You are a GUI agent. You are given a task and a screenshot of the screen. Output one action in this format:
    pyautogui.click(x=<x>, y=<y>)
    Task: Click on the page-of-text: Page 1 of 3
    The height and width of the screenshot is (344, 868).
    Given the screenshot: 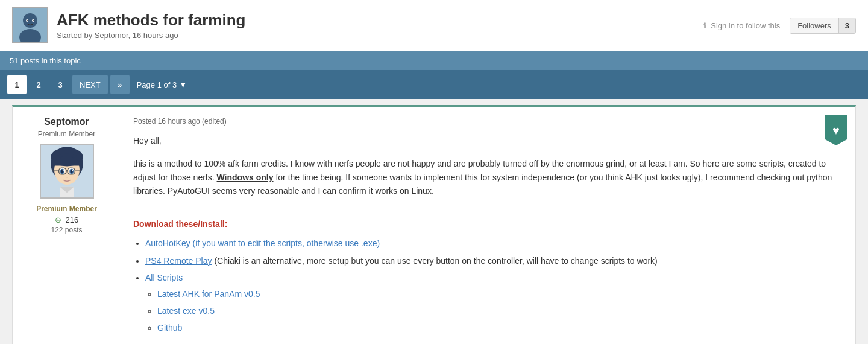 What is the action you would take?
    pyautogui.click(x=157, y=84)
    